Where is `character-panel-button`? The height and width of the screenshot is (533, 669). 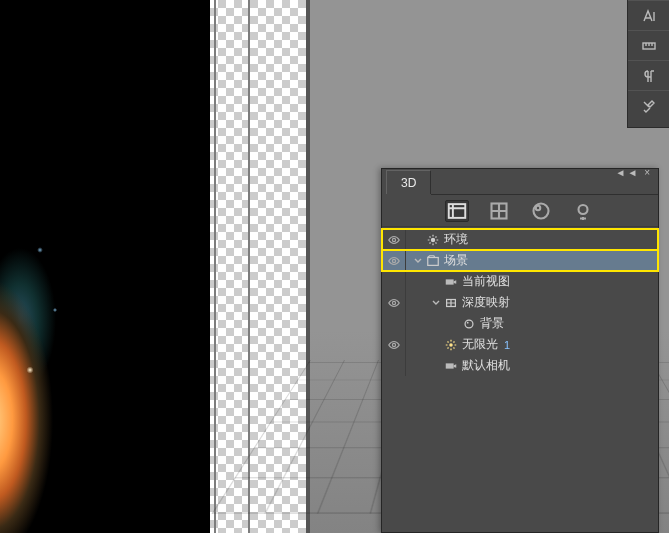
character-panel-button is located at coordinates (648, 15).